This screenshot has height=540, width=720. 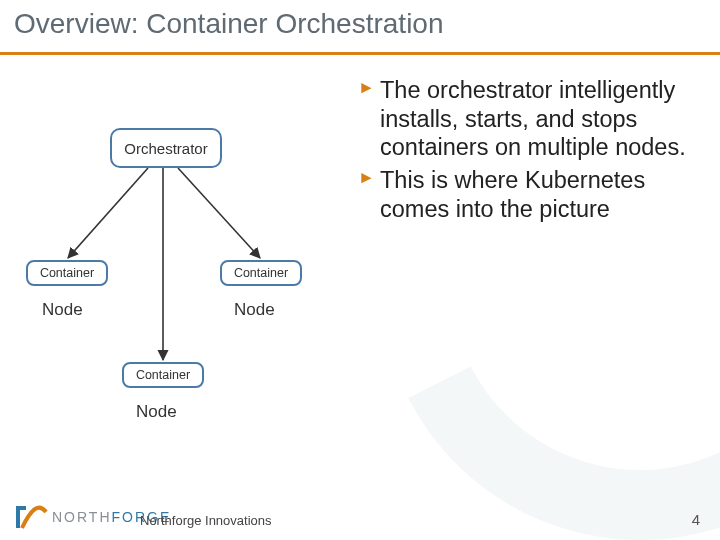 What do you see at coordinates (534, 119) in the screenshot?
I see `bullet-item: ► The orchestrator intelligently install…` at bounding box center [534, 119].